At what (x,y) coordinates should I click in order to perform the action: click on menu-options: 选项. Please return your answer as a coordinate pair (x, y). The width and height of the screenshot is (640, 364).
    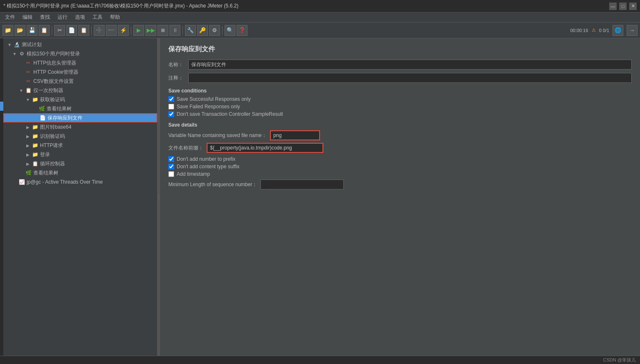
    Looking at the image, I should click on (80, 17).